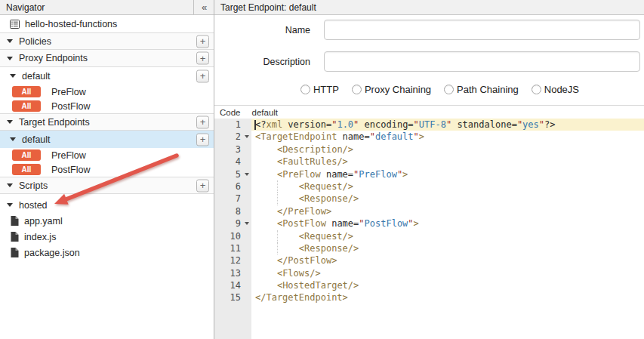  What do you see at coordinates (202, 122) in the screenshot?
I see `add-button-target-endpoints: +` at bounding box center [202, 122].